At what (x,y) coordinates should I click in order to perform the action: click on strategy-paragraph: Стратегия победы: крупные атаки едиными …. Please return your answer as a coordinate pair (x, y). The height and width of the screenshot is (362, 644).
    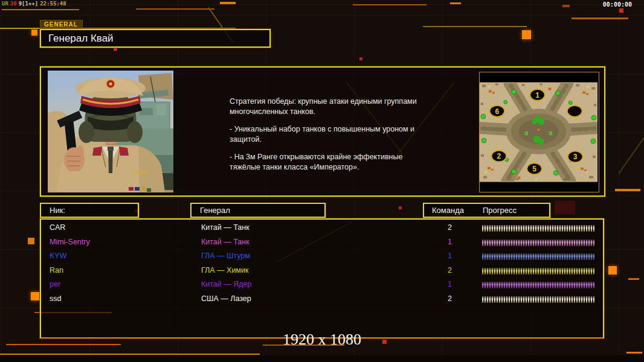
    Looking at the image, I should click on (329, 106).